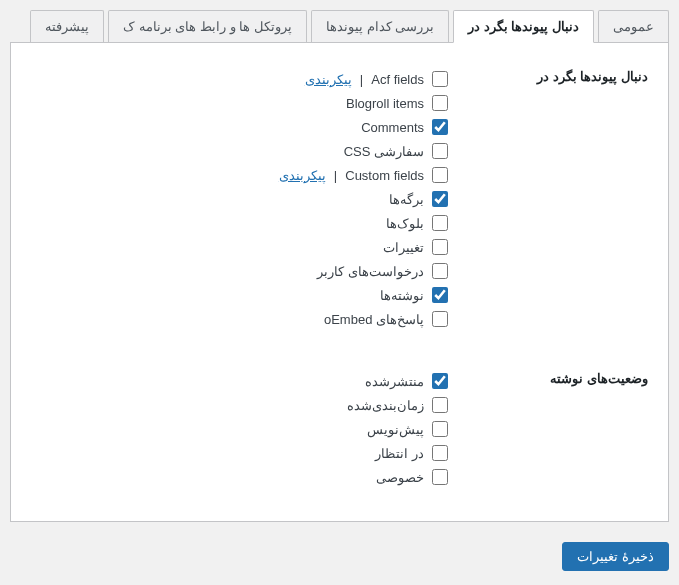 The height and width of the screenshot is (585, 679). What do you see at coordinates (394, 382) in the screenshot?
I see `status-label-published: منتشرشده` at bounding box center [394, 382].